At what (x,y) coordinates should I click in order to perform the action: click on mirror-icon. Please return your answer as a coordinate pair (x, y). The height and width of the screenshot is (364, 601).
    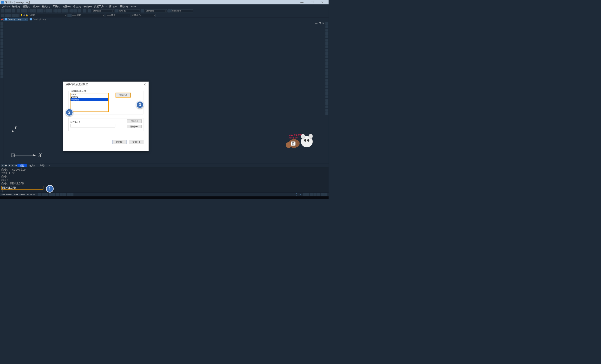
    Looking at the image, I should click on (327, 30).